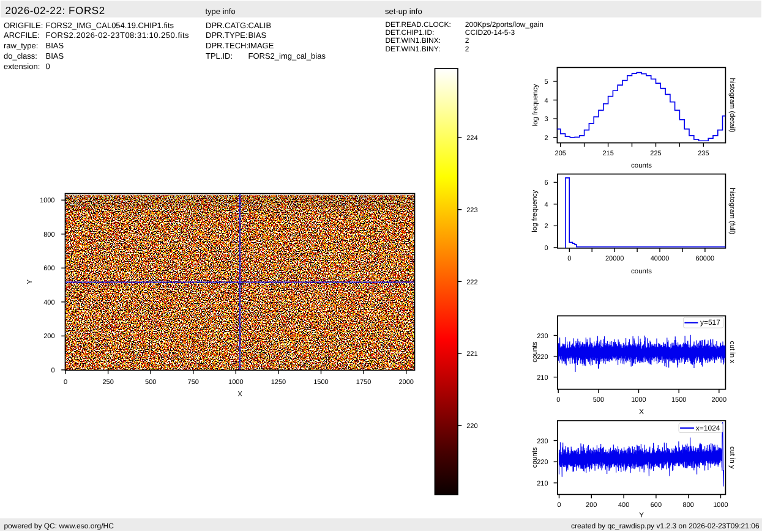 The image size is (762, 532). What do you see at coordinates (710, 322) in the screenshot?
I see `svg-text: y=517` at bounding box center [710, 322].